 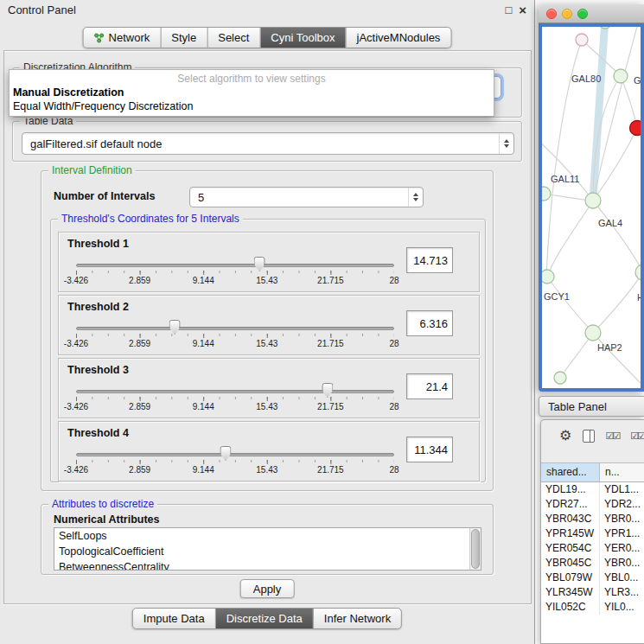 What do you see at coordinates (588, 436) in the screenshot?
I see `columns-icon` at bounding box center [588, 436].